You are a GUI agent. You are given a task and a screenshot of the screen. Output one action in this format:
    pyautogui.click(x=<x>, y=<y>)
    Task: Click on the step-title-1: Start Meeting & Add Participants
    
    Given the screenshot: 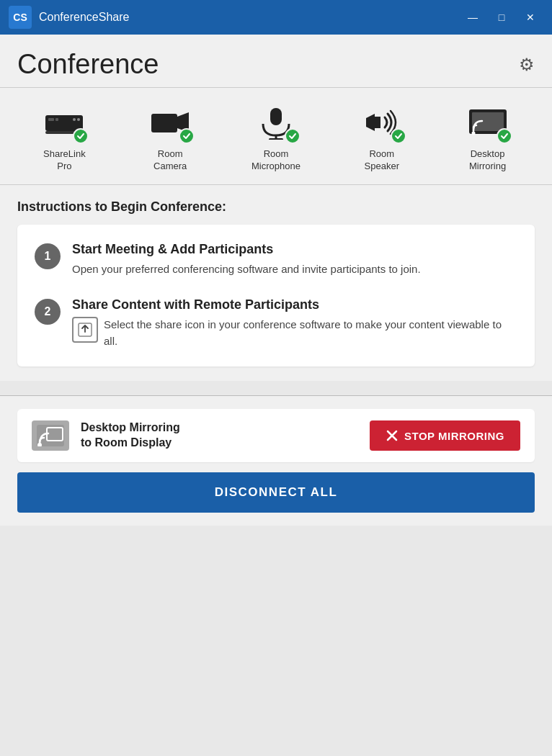 What is the action you would take?
    pyautogui.click(x=295, y=249)
    